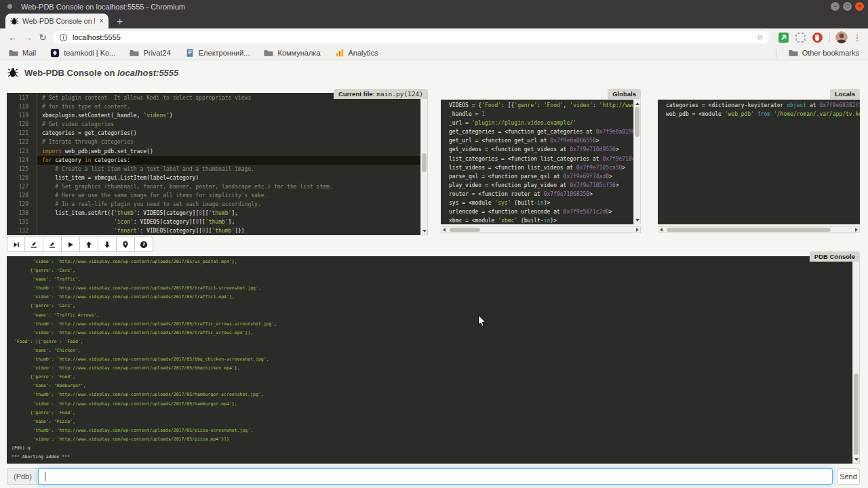  Describe the element at coordinates (22, 98) in the screenshot. I see `line-number: 117` at that location.